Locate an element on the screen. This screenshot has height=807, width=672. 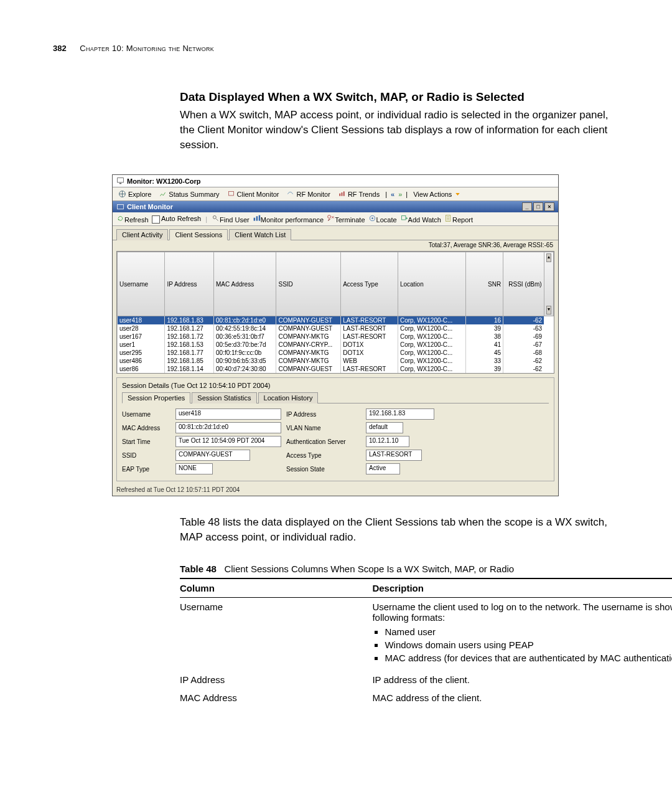
tab-client-watch-list: Client Watch List is located at coordinates (260, 235).